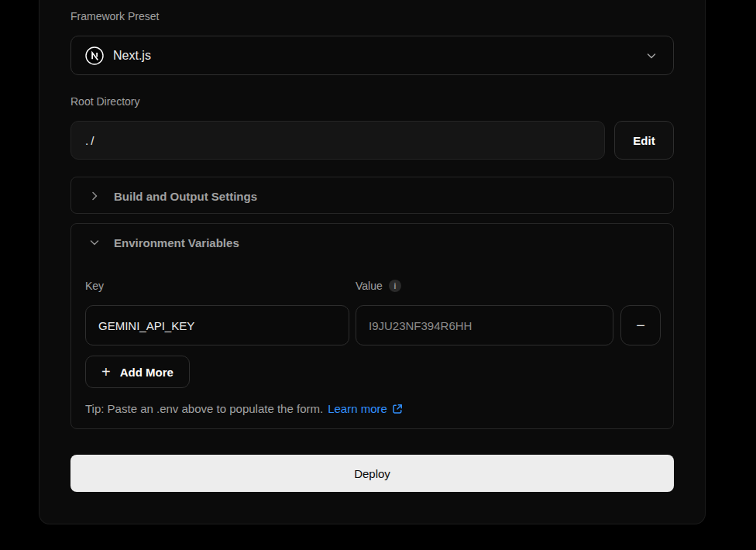  Describe the element at coordinates (485, 325) in the screenshot. I see `env-value-input` at that location.